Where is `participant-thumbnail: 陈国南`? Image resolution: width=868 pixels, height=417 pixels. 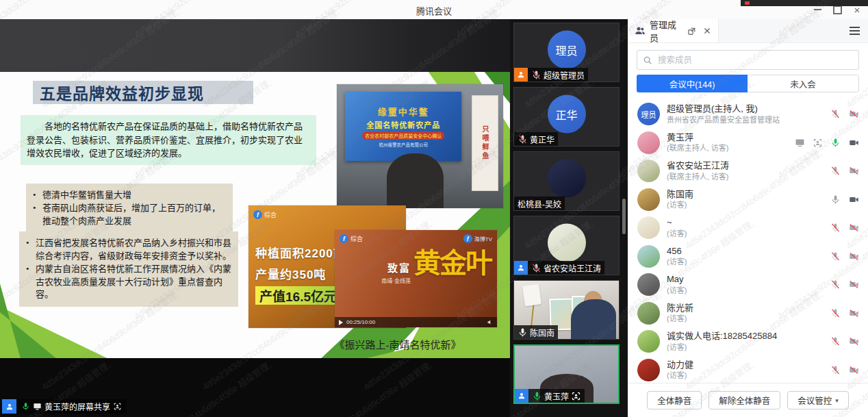 participant-thumbnail: 陈国南 is located at coordinates (567, 309).